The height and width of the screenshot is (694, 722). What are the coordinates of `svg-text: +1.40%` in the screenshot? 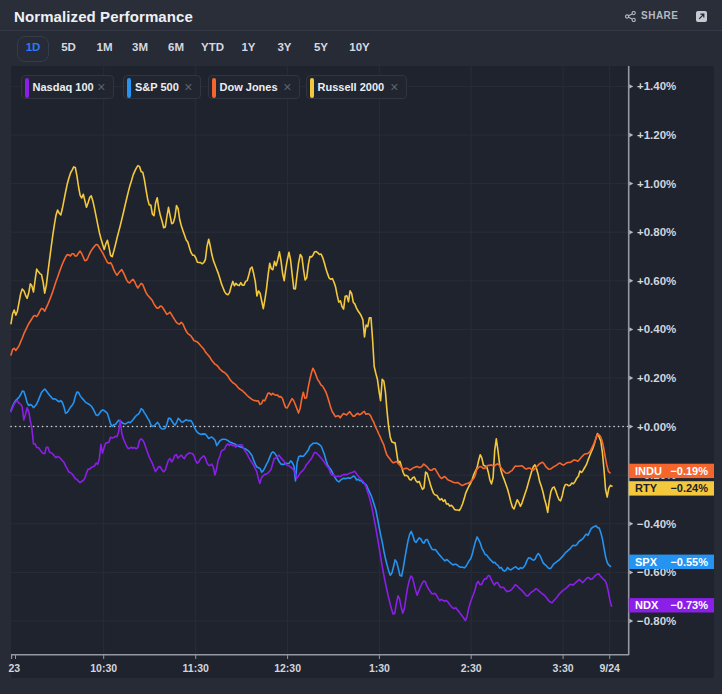 It's located at (656, 86).